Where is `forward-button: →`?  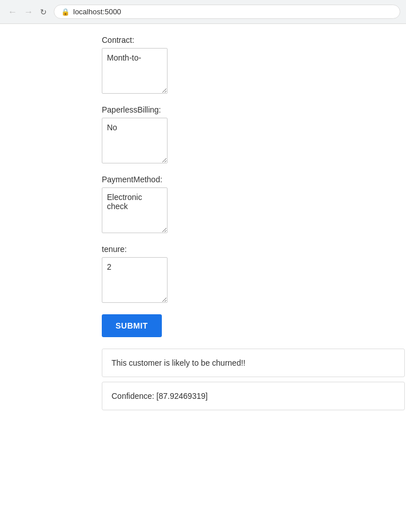 forward-button: → is located at coordinates (29, 12).